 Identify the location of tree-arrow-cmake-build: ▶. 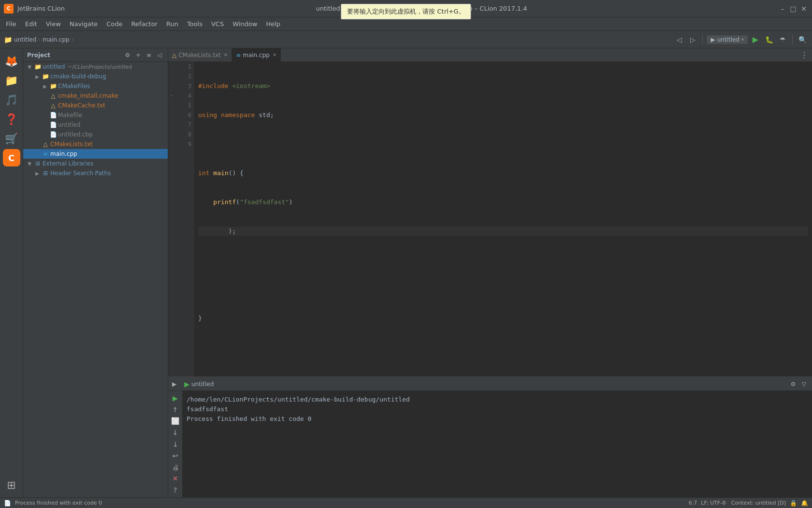
(37, 76).